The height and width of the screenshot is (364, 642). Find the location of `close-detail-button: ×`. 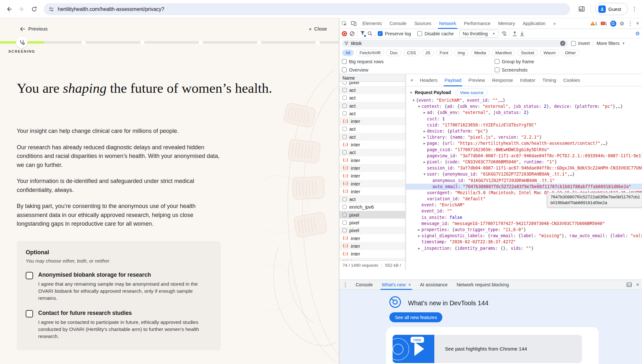

close-detail-button: × is located at coordinates (412, 80).